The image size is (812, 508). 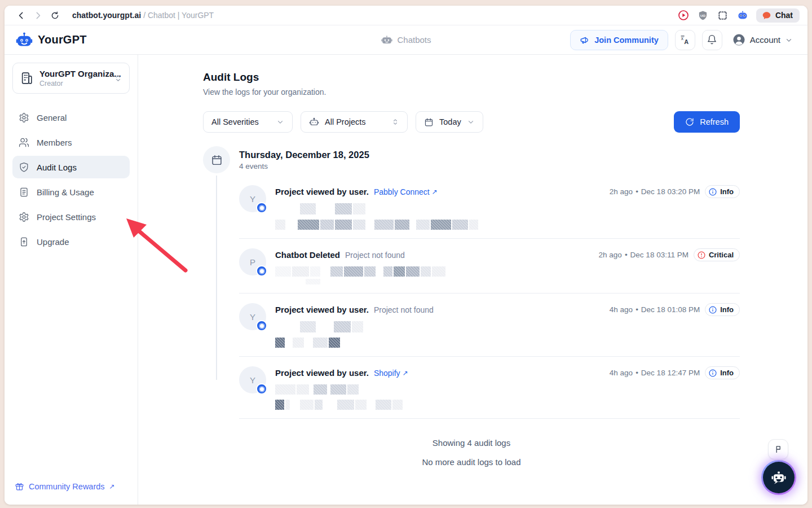 I want to click on forward-icon, so click(x=38, y=16).